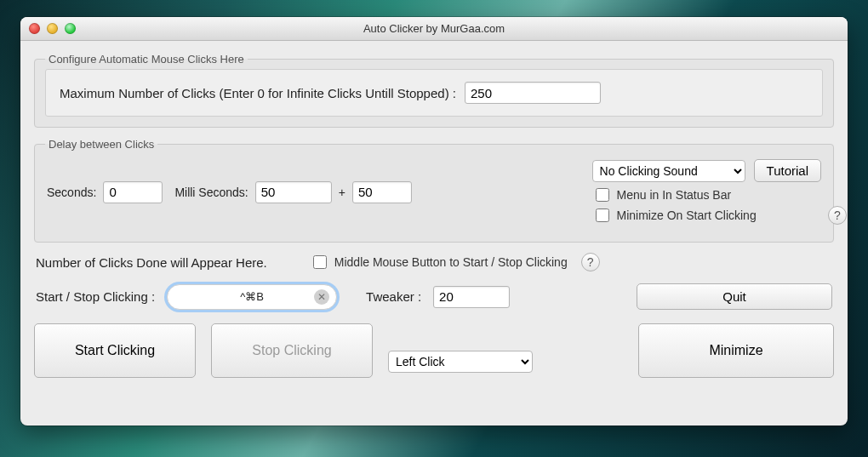 Image resolution: width=868 pixels, height=457 pixels. What do you see at coordinates (53, 29) in the screenshot?
I see `traffic-lights` at bounding box center [53, 29].